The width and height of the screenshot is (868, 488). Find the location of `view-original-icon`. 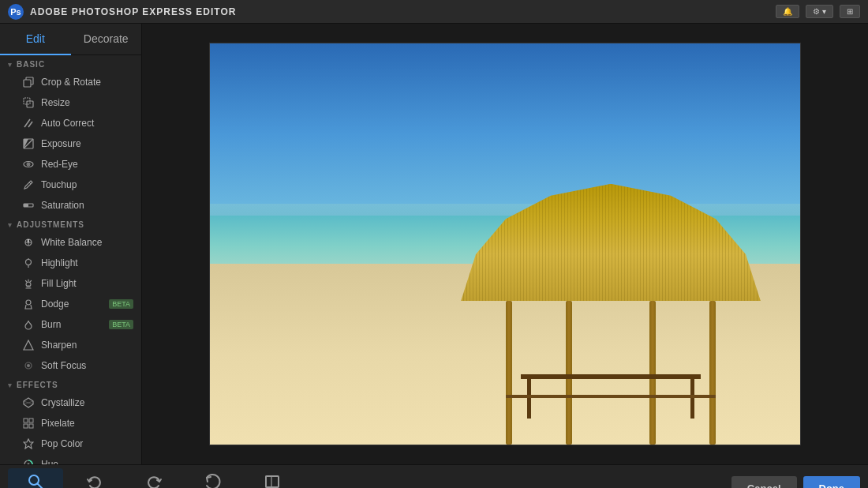

view-original-icon is located at coordinates (272, 481).